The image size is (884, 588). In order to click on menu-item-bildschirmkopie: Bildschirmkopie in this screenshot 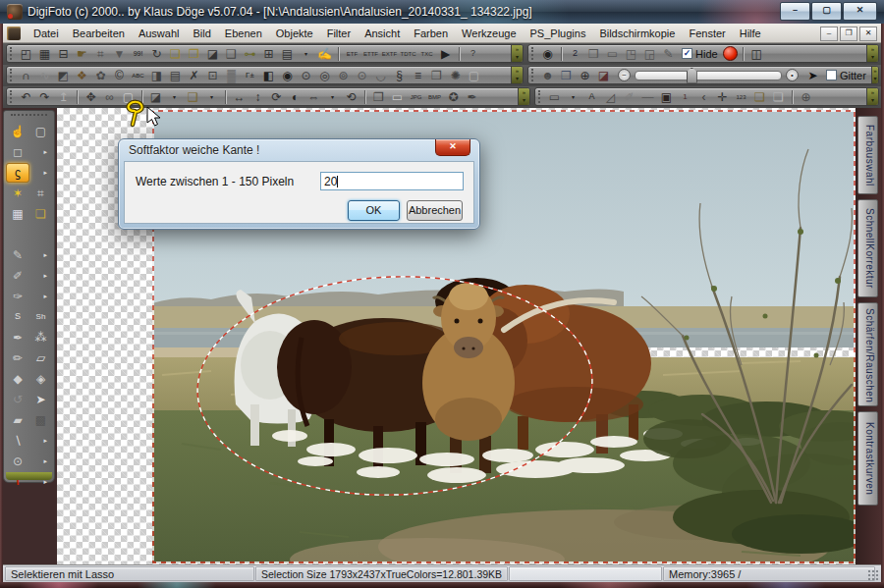, I will do `click(636, 33)`.